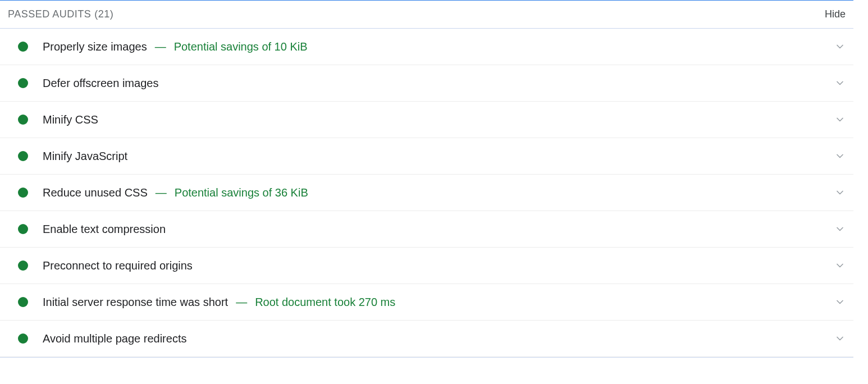  I want to click on audit-row: Minify CSS, so click(427, 120).